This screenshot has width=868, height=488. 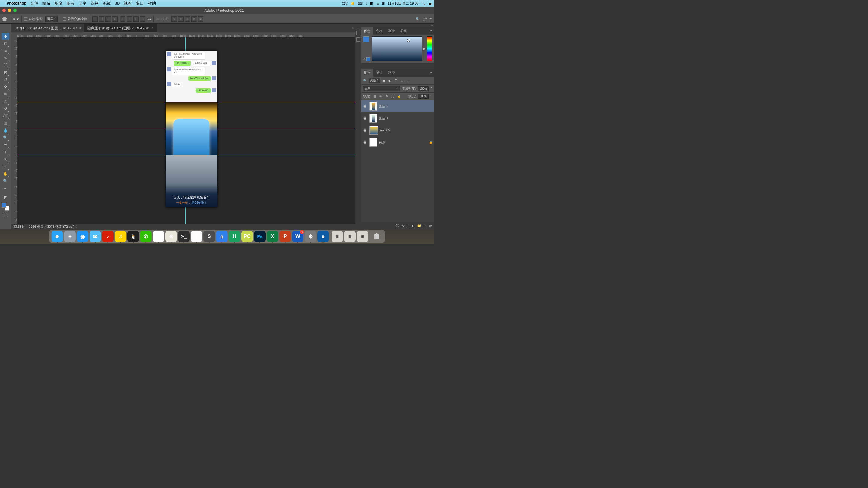 I want to click on auto-select-target: 图层 ˅, so click(x=51, y=19).